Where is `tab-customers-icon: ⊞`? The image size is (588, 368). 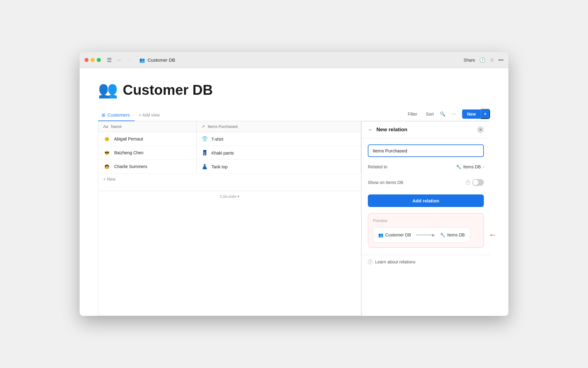 tab-customers-icon: ⊞ is located at coordinates (104, 115).